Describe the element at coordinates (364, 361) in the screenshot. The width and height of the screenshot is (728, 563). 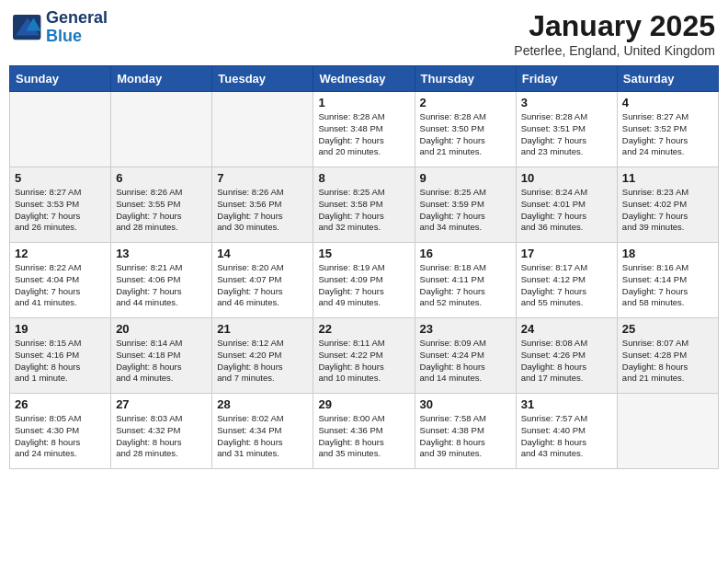
I see `day-info: Sunrise: 8:11 AM Sunset: 4:22 PM Dayligh…` at that location.